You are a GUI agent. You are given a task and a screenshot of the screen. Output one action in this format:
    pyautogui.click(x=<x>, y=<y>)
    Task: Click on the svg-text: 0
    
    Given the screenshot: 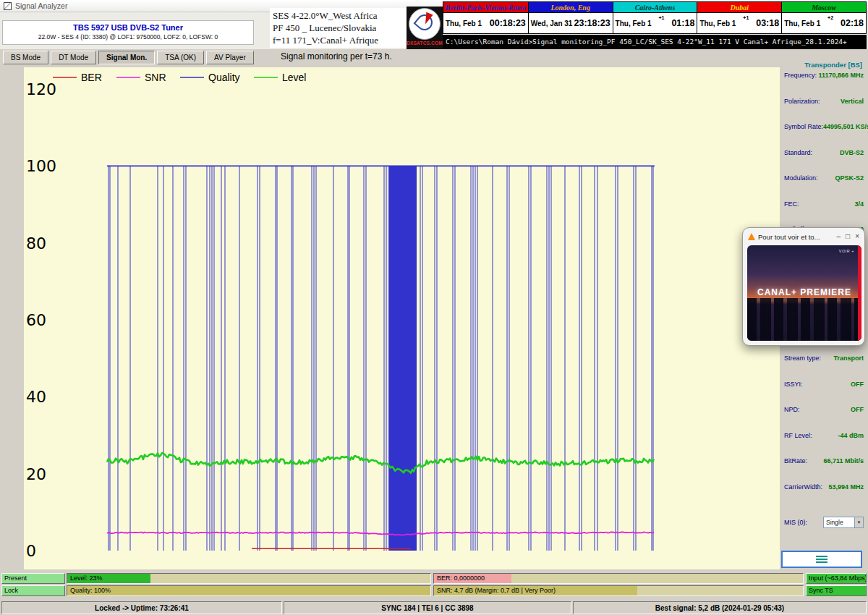 What is the action you would take?
    pyautogui.click(x=31, y=551)
    